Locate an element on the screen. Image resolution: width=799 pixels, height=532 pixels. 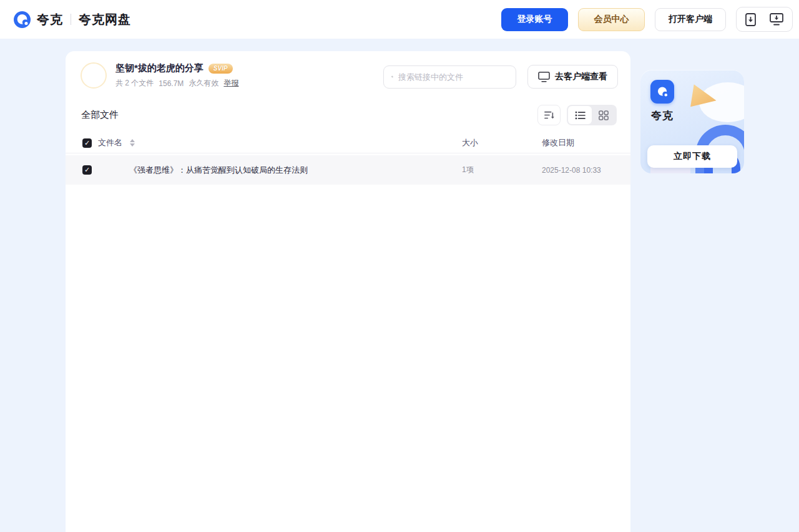
view-in-client-button: 去客户端查看 is located at coordinates (573, 77).